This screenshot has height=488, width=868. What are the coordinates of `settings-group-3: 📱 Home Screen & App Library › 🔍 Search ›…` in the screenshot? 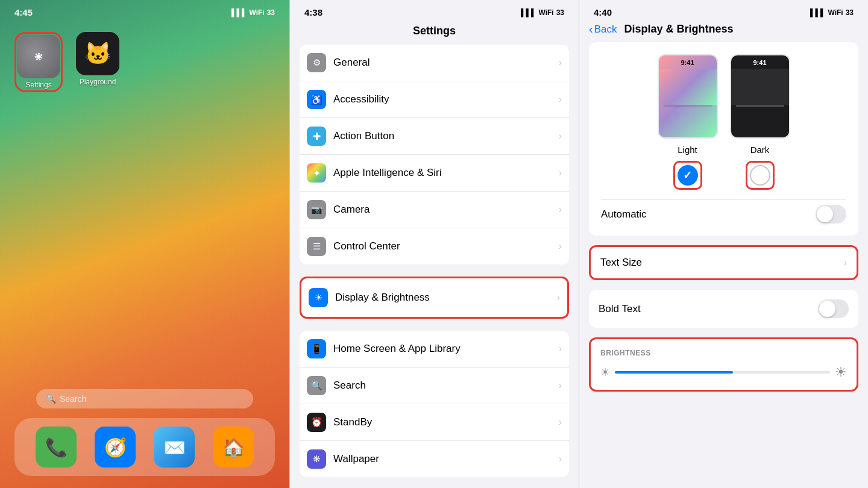 It's located at (434, 404).